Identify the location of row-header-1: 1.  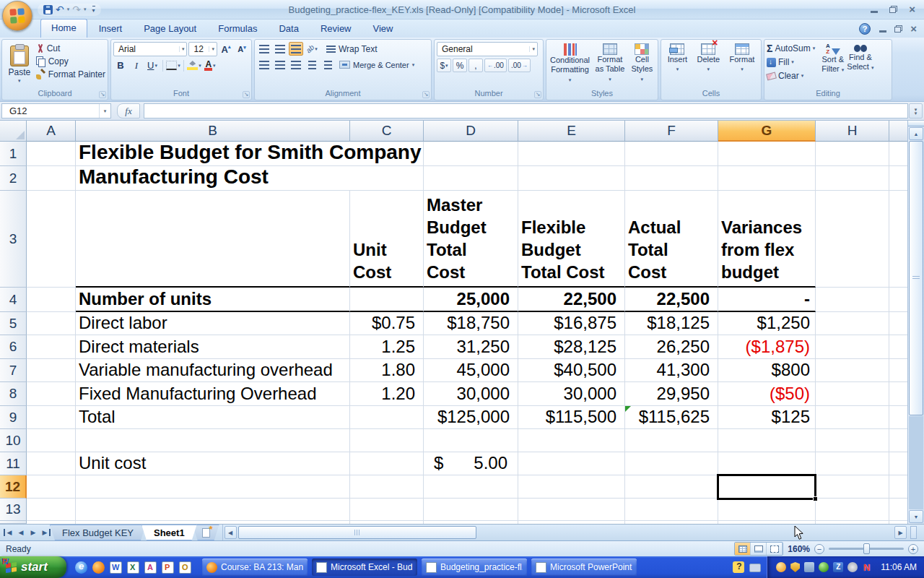
(13, 154).